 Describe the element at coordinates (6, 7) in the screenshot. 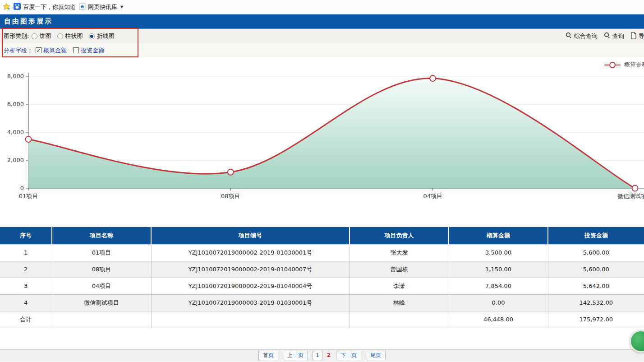

I see `favorites-star-icon` at that location.